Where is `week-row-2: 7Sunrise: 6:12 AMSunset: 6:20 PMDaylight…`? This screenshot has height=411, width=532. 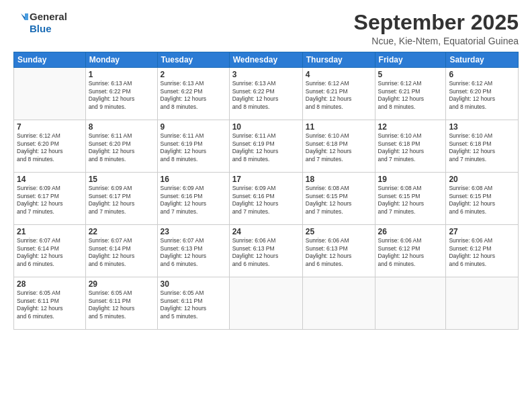 week-row-2: 7Sunrise: 6:12 AMSunset: 6:20 PMDaylight… is located at coordinates (266, 146).